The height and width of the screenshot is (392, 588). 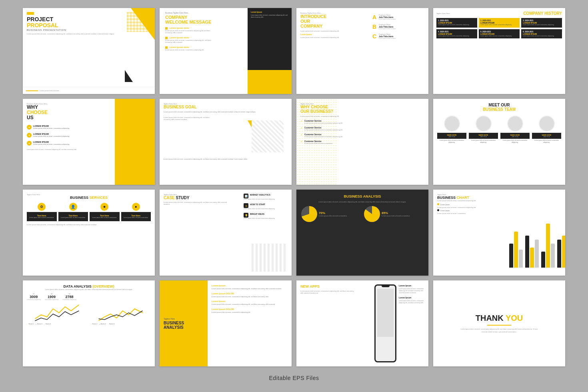 I want to click on s3-body: Lorem ipsum dolor sit amet, consectetur …, so click(x=335, y=31).